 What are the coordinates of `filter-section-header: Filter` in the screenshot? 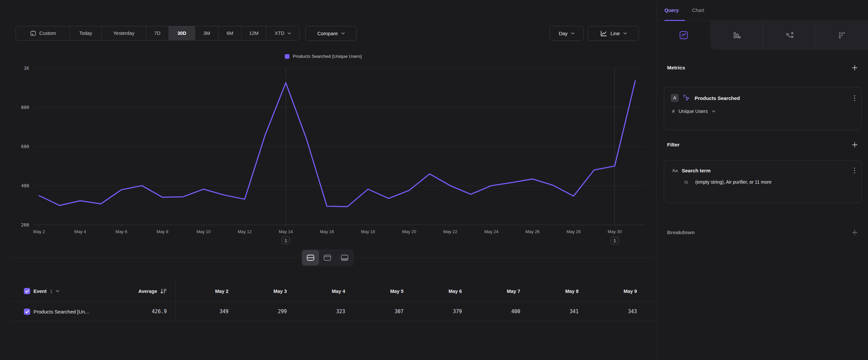 It's located at (763, 145).